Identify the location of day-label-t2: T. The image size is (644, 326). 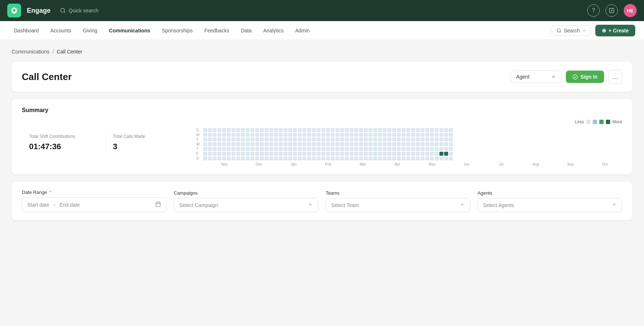
(198, 149).